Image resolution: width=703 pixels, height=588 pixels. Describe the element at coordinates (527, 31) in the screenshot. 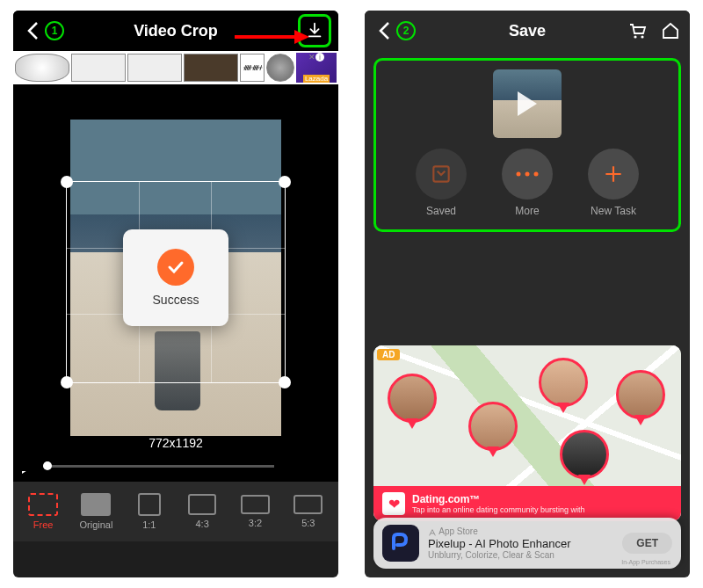

I see `header: 2 Save` at that location.